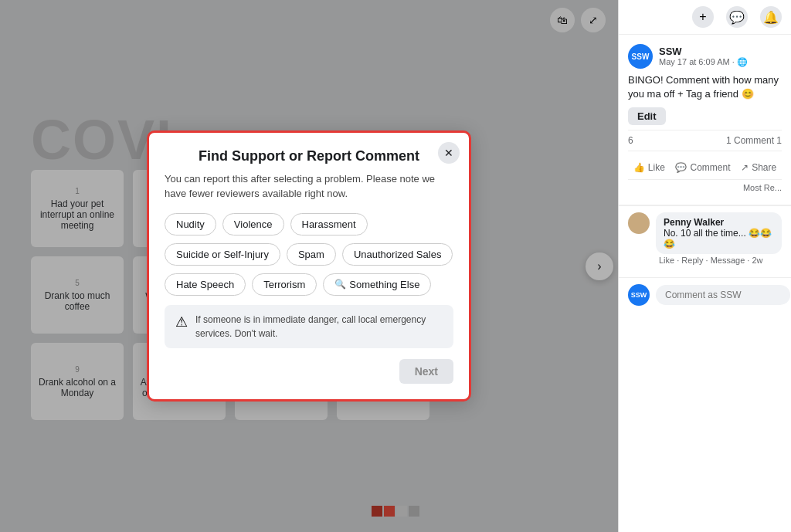 Image resolution: width=791 pixels, height=532 pixels. I want to click on comment-input-row: SSW 😊 🎞 🙂, so click(704, 295).